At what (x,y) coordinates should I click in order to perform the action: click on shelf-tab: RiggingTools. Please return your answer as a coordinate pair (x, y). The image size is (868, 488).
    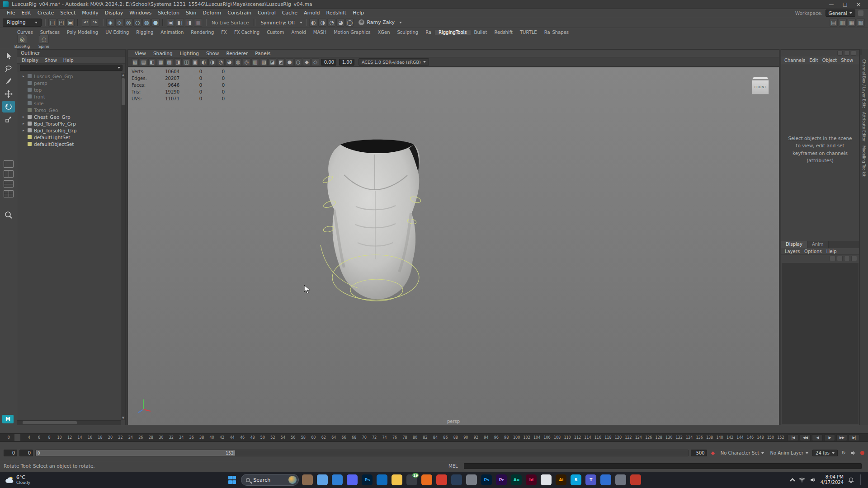
    Looking at the image, I should click on (453, 33).